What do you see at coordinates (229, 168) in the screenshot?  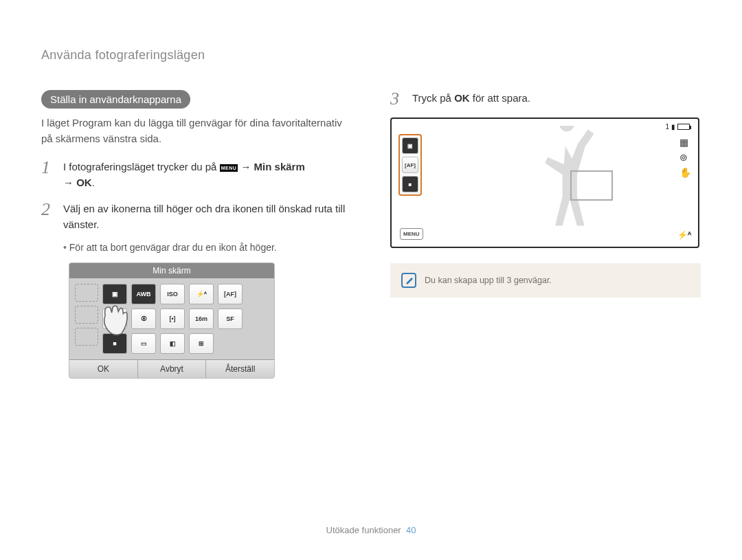 I see `menu-icon: MENU` at bounding box center [229, 168].